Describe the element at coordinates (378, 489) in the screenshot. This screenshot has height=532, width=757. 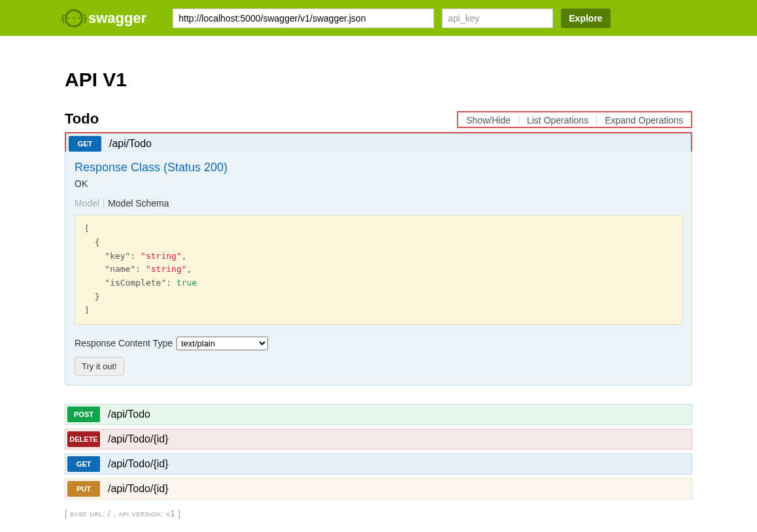
I see `operation-row: PUT/api/Todo/{id}` at that location.